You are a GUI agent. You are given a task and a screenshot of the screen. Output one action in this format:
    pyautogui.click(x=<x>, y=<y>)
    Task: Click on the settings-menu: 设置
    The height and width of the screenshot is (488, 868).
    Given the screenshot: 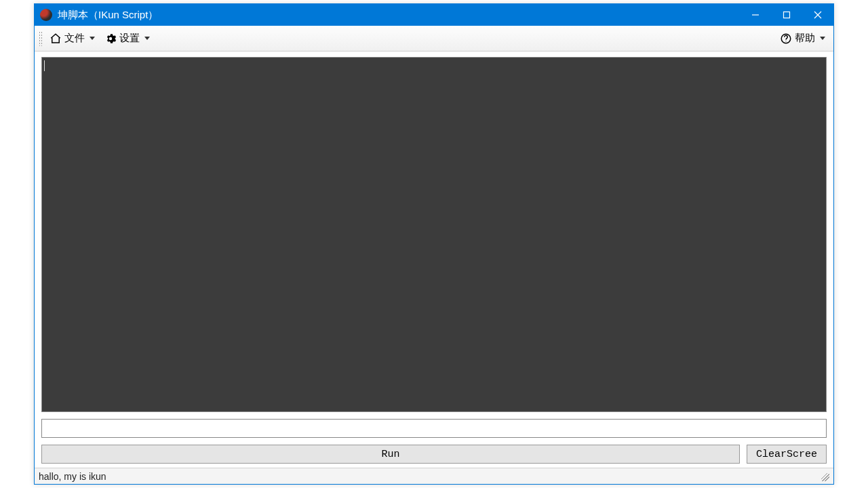 What is the action you would take?
    pyautogui.click(x=127, y=38)
    